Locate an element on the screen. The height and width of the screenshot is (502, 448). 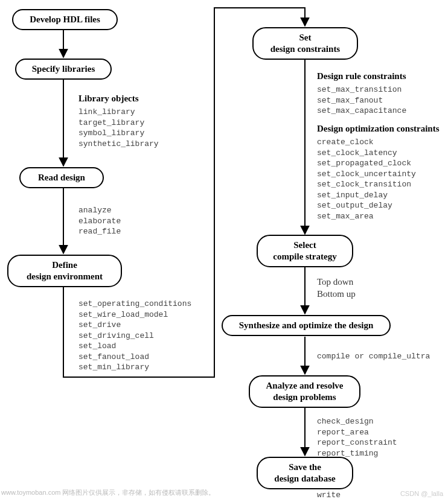
node-label-line1: Define is located at coordinates (65, 265).